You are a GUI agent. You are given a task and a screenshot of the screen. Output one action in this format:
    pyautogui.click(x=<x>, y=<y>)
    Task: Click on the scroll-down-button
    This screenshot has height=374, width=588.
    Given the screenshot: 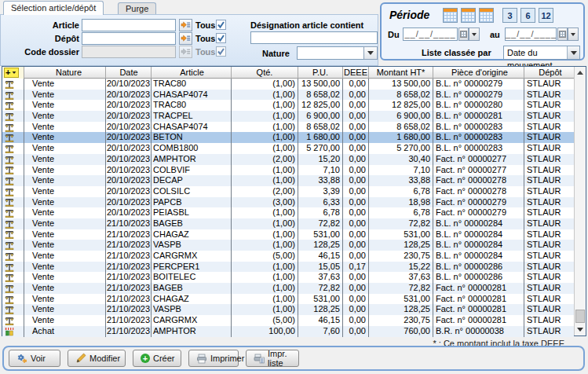 What is the action you would take?
    pyautogui.click(x=580, y=330)
    